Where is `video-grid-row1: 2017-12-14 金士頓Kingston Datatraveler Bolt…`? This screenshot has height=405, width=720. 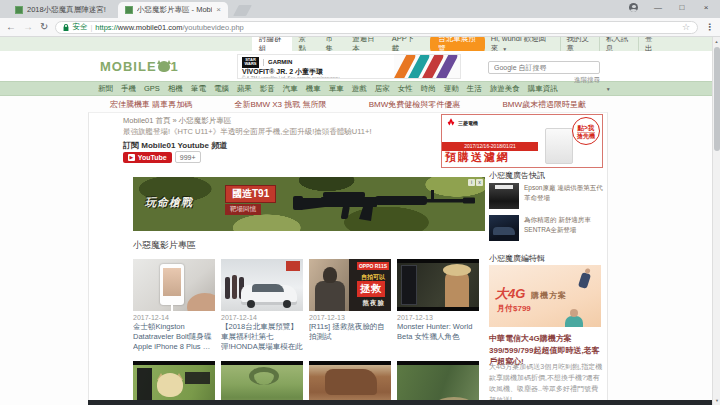
video-grid-row1: 2017-12-14 金士頓Kingston Datatraveler Bolt… is located at coordinates (306, 305).